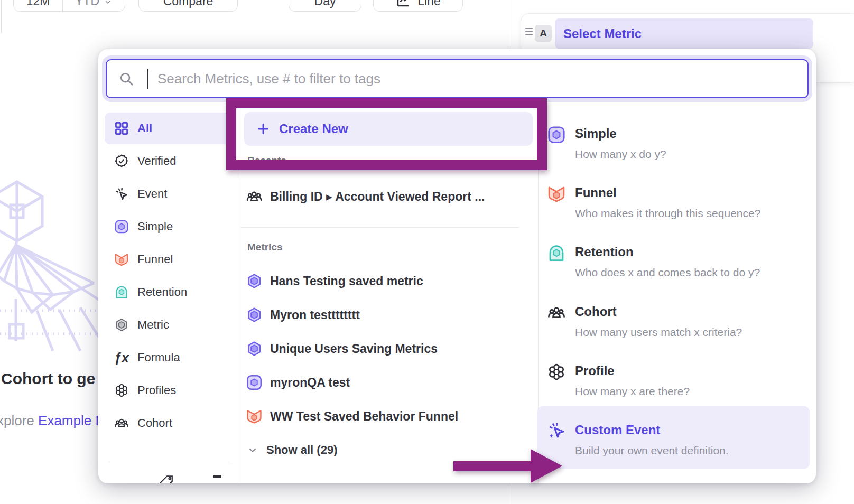  I want to click on verified-badge-icon, so click(122, 161).